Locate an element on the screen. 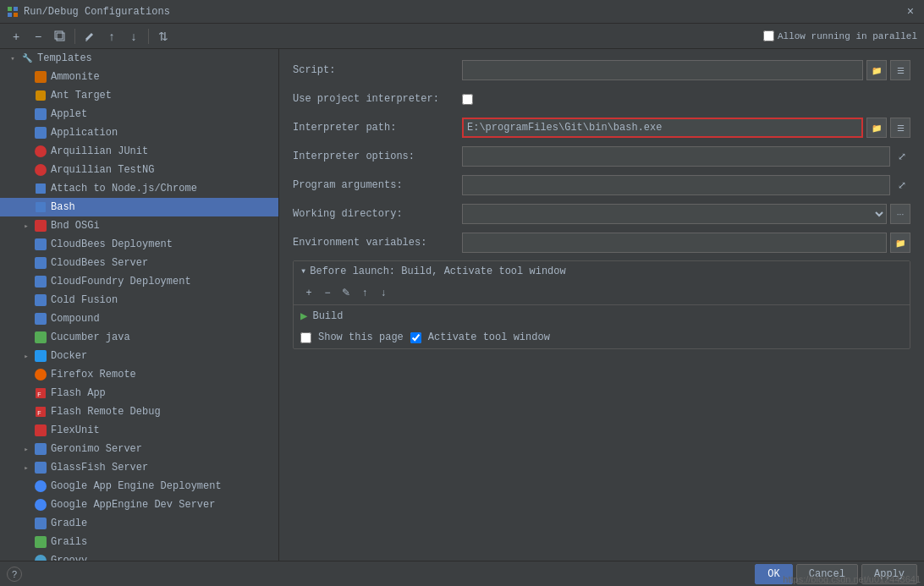 The height and width of the screenshot is (586, 924). environment-variables-input is located at coordinates (674, 243).